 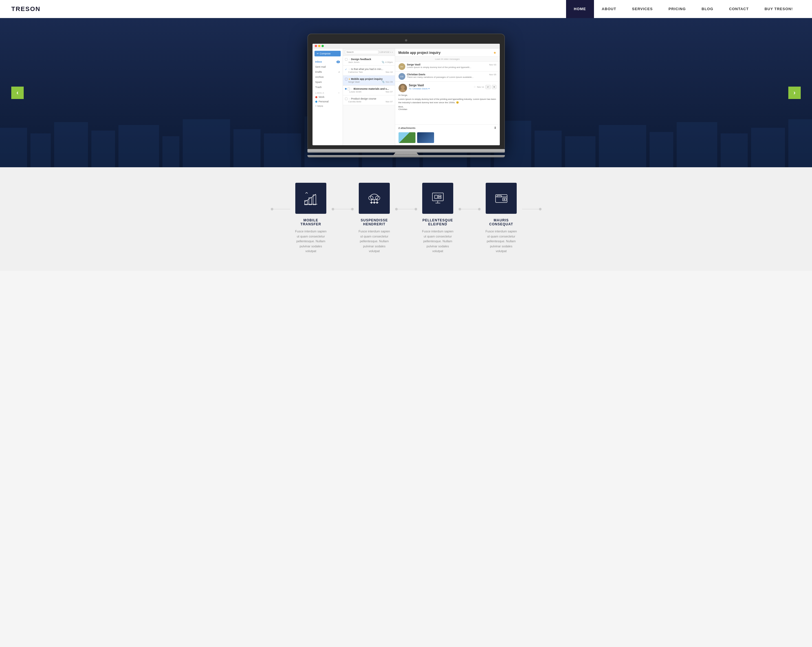 I want to click on inbox-label: Inbox, so click(x=319, y=62).